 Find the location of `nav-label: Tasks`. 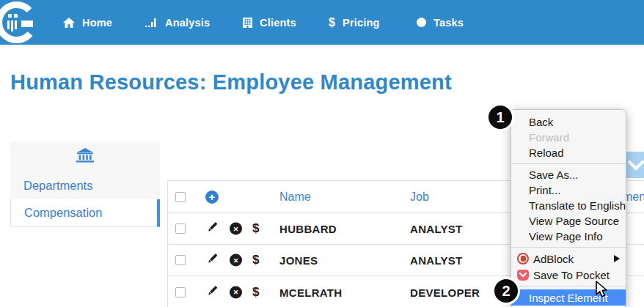

nav-label: Tasks is located at coordinates (449, 23).